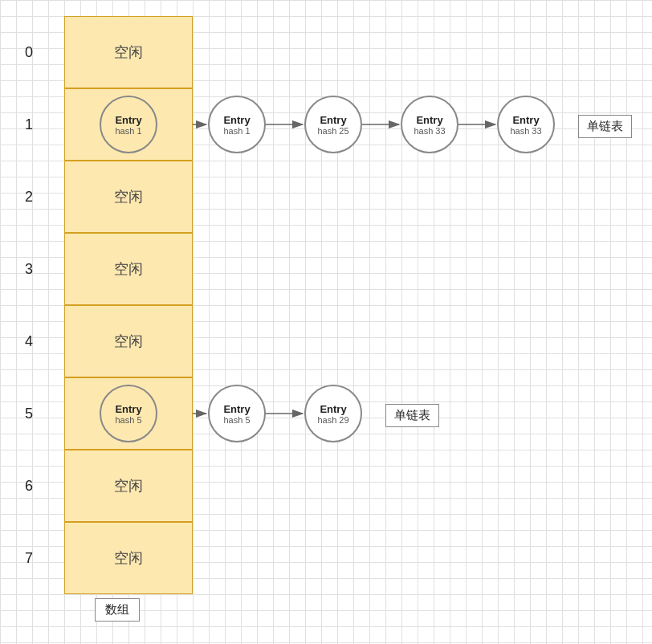 The image size is (652, 644). Describe the element at coordinates (128, 410) in the screenshot. I see `array-entry-label-5: Entry` at that location.